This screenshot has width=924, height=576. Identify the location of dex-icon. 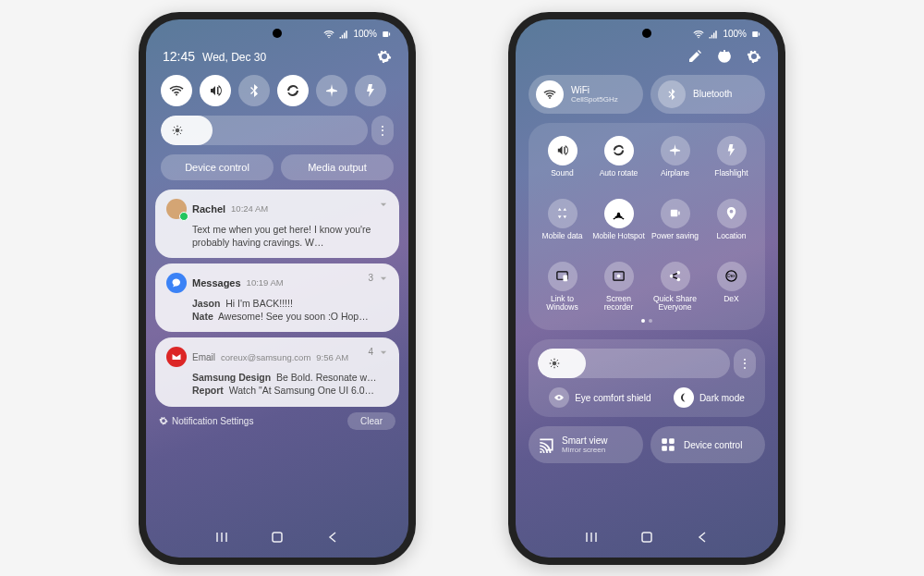
(732, 276).